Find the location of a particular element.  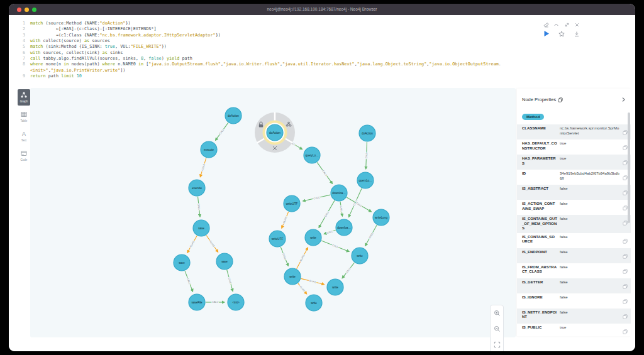

code-line: 4with collect(source) as sources is located at coordinates (304, 41).